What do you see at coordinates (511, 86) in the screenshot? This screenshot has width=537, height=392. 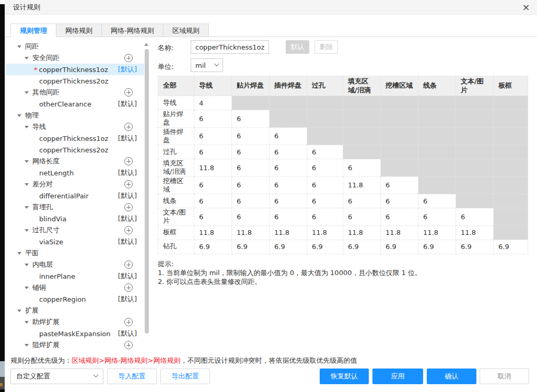 I see `matrix-col-header-9: 板框` at bounding box center [511, 86].